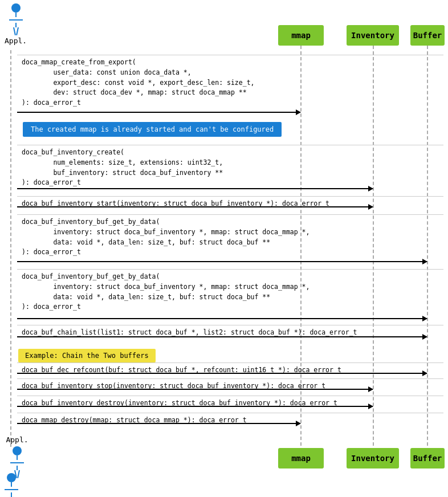 Image resolution: width=448 pixels, height=497 pixels. I want to click on call-block-5: doca_buf_inventory_buf_get_by_data( inve…, so click(230, 292).